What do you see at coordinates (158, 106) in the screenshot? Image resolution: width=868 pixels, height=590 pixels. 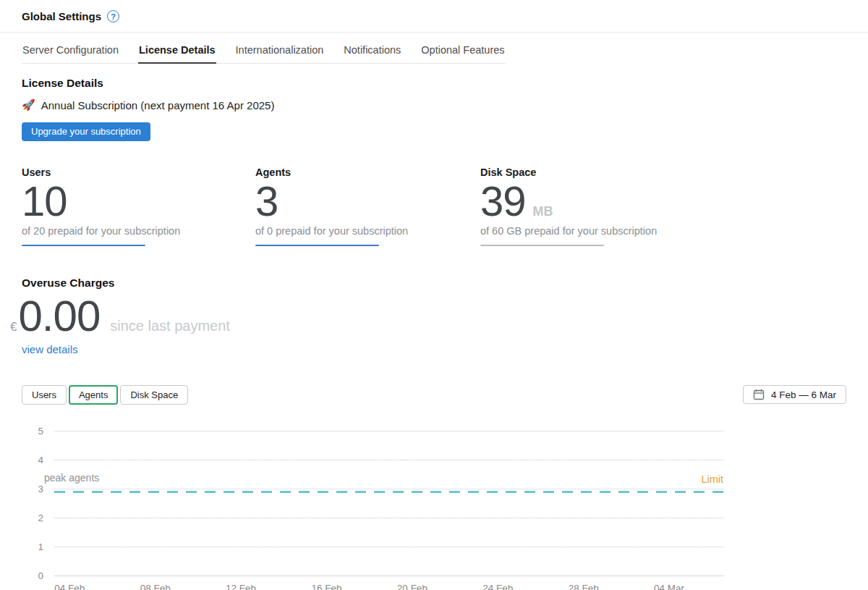 I see `subscription-text: Annual Subscription (next payment 16 Apr…` at bounding box center [158, 106].